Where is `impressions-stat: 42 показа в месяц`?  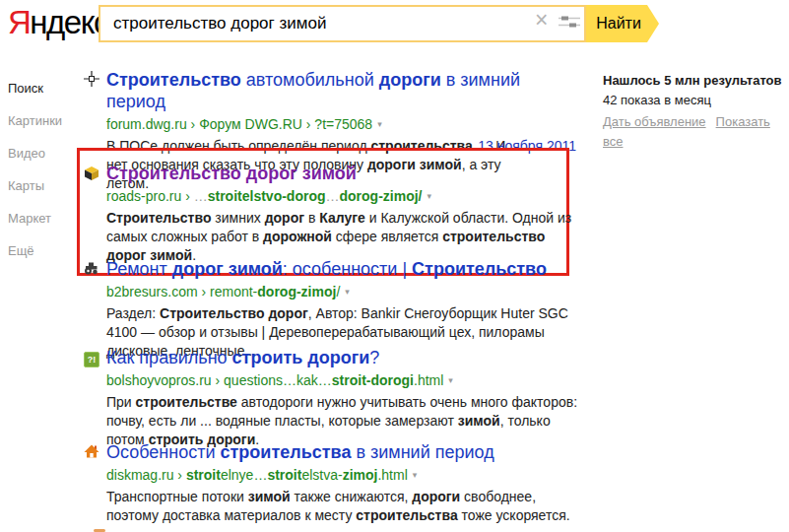 impressions-stat: 42 показа в месяц is located at coordinates (694, 100).